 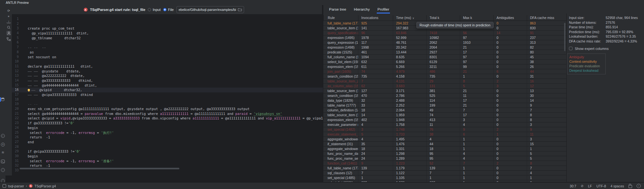 What do you see at coordinates (210, 10) in the screenshot?
I see `file-path-field: ebelice/Github/tsql-parser/examples/big.…` at bounding box center [210, 10].